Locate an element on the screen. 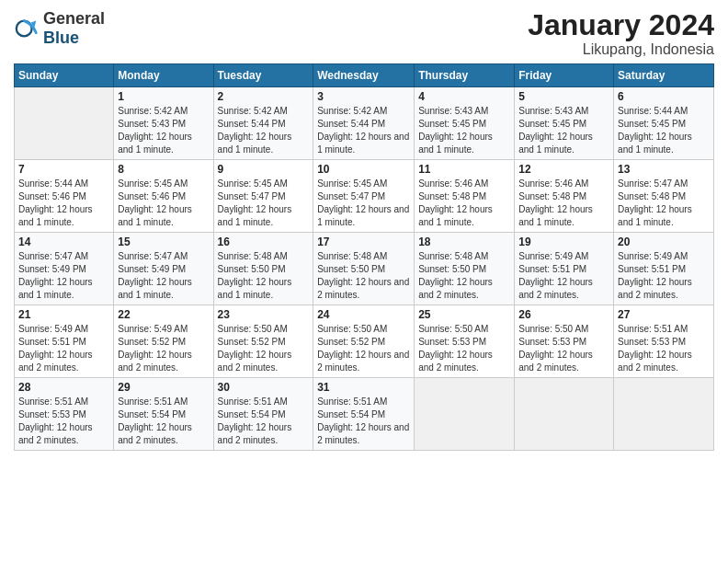  calendar-cell: 2 Sunrise: 5:42 AMSunset: 5:44 PMDayligh… is located at coordinates (263, 123).